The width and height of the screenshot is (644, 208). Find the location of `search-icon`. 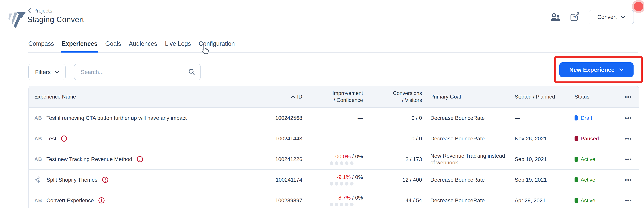

search-icon is located at coordinates (192, 72).